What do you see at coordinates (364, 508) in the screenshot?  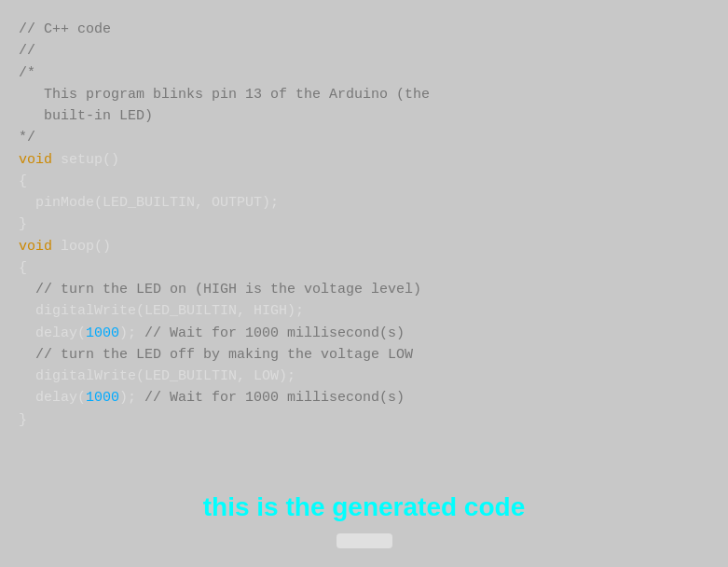 I see `generated-label: this is the generated code` at bounding box center [364, 508].